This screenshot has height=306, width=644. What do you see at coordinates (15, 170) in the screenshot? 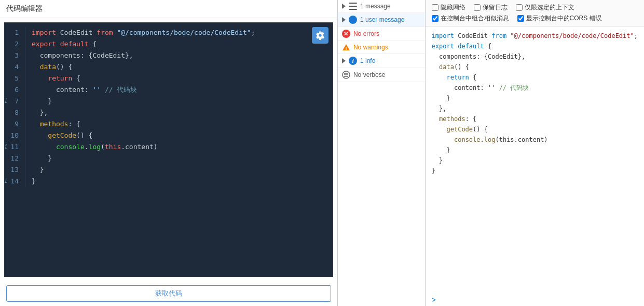
I see `line-num-13: 13` at bounding box center [15, 170].